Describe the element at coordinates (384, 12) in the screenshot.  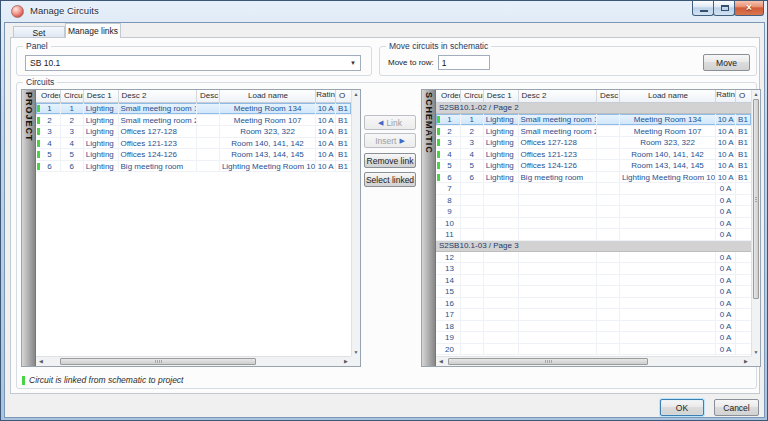
I see `title-bar: Manage Circuits ×` at that location.